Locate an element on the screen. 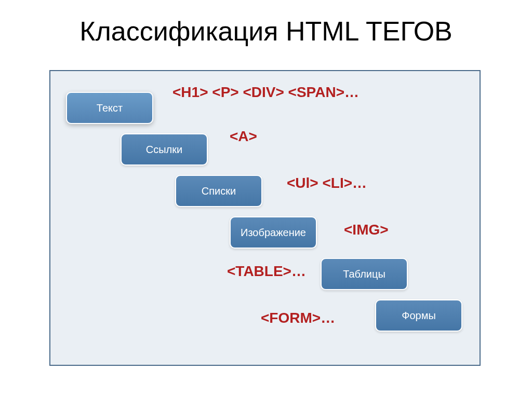 The height and width of the screenshot is (398, 532). step-label: Списки is located at coordinates (219, 191).